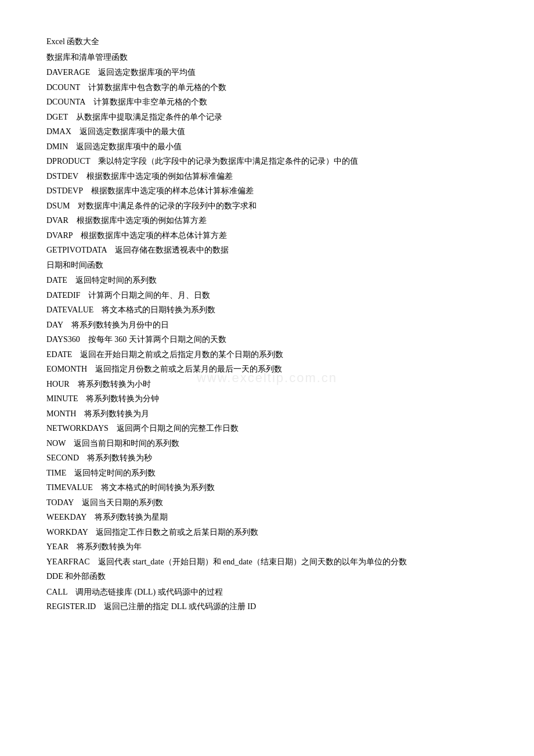  Describe the element at coordinates (267, 281) in the screenshot. I see `function-entry-date: DATE 返回特定时间的系列数` at that location.